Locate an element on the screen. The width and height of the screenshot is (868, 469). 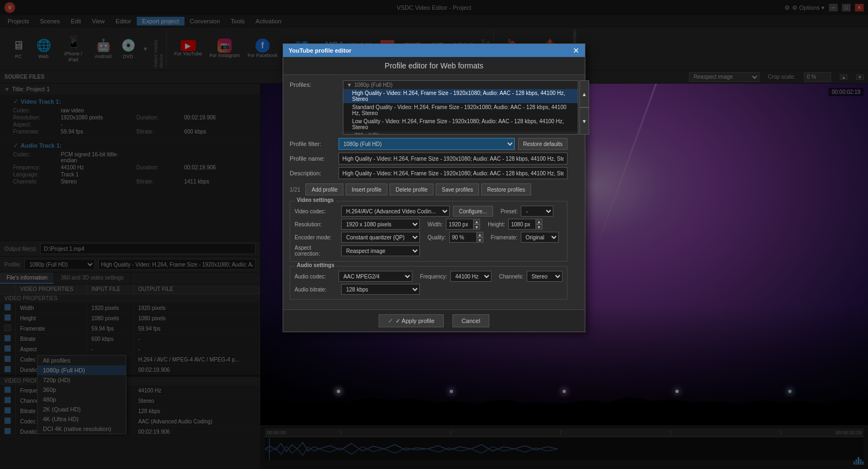
profiles-count: 1/21 is located at coordinates (295, 190).